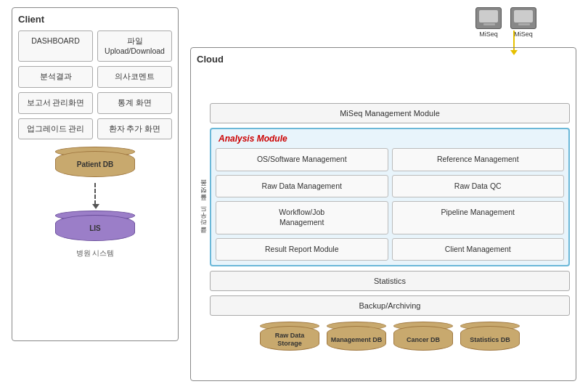  I want to click on upgrade-mgmt-button: 업그레이드 관리, so click(55, 129).